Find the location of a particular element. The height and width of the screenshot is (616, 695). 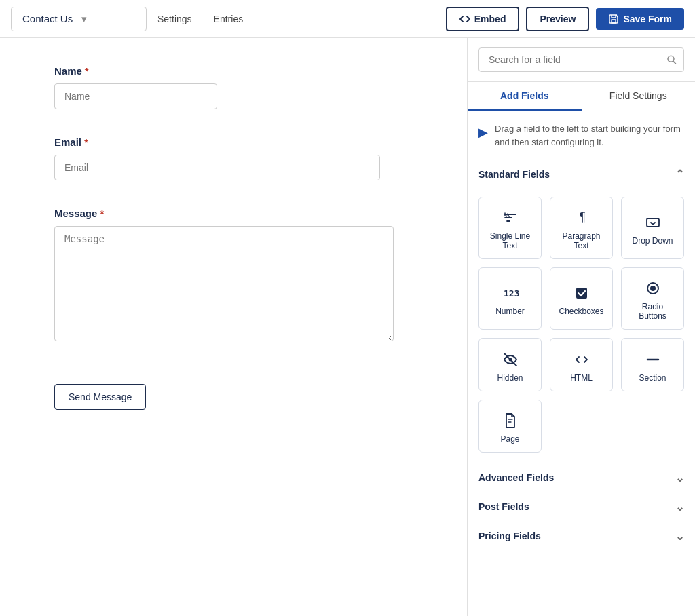

number-icon: 123 is located at coordinates (510, 292).